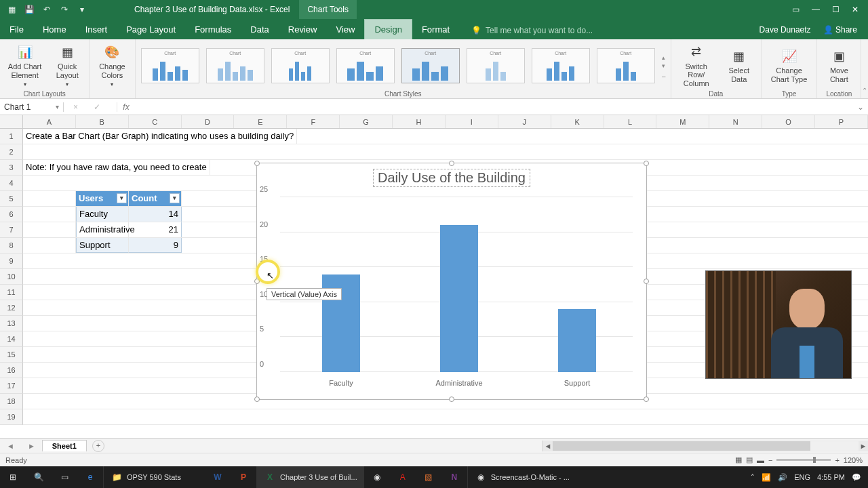 This screenshot has height=488, width=868. What do you see at coordinates (304, 294) in the screenshot?
I see `axis-tooltip: Vertical (Value) Axis` at bounding box center [304, 294].